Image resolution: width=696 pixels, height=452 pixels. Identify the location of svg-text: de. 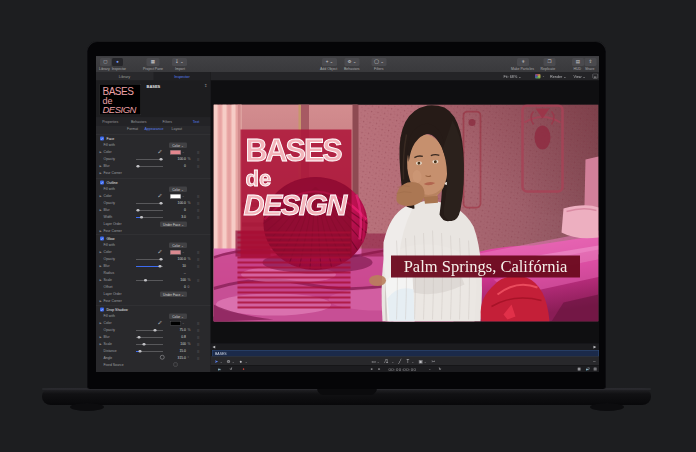
(259, 178).